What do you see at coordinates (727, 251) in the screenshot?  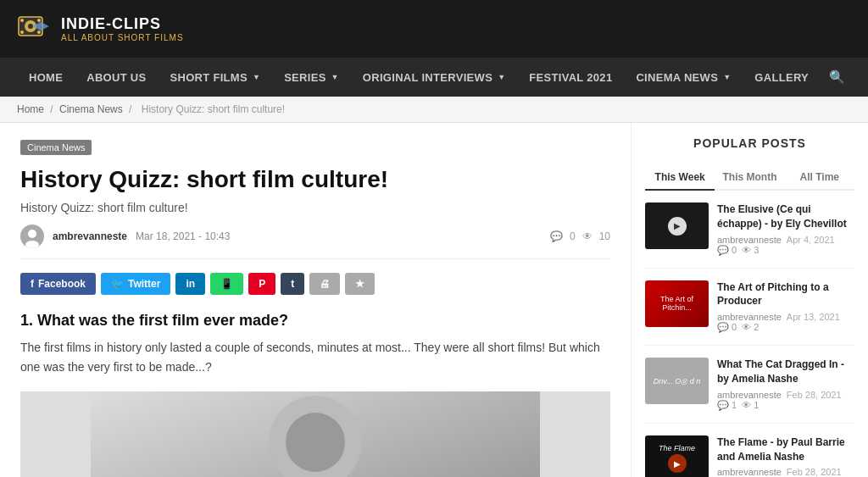 I see `comment-icon-1: 💬 0` at bounding box center [727, 251].